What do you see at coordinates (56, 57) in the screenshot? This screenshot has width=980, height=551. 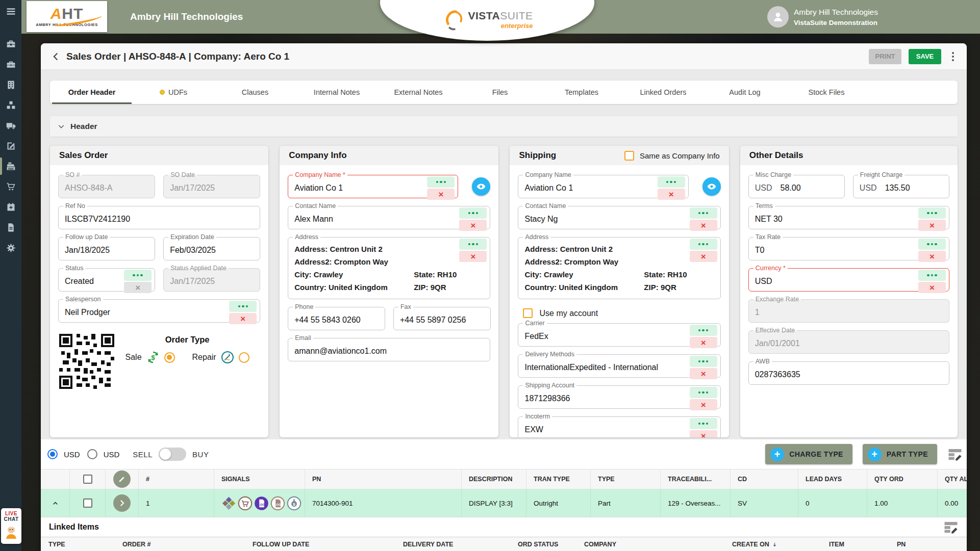 I see `back-button` at bounding box center [56, 57].